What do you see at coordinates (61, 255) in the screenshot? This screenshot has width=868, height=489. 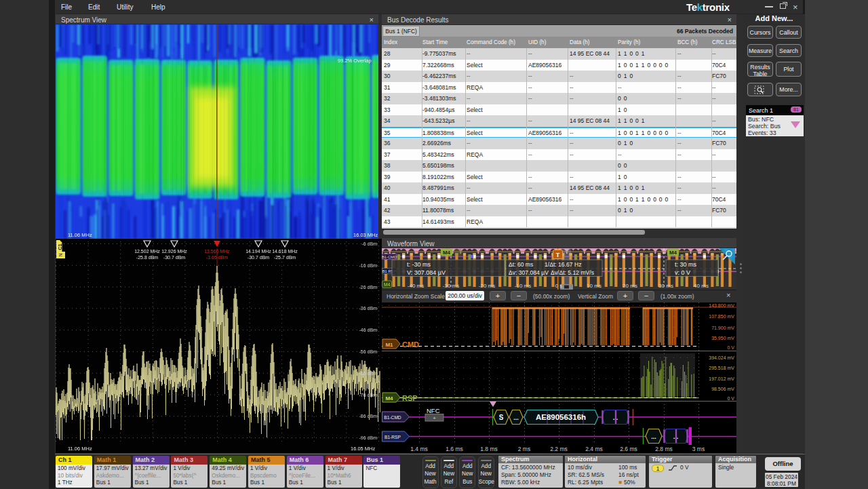 I see `svg-text: N` at bounding box center [61, 255].